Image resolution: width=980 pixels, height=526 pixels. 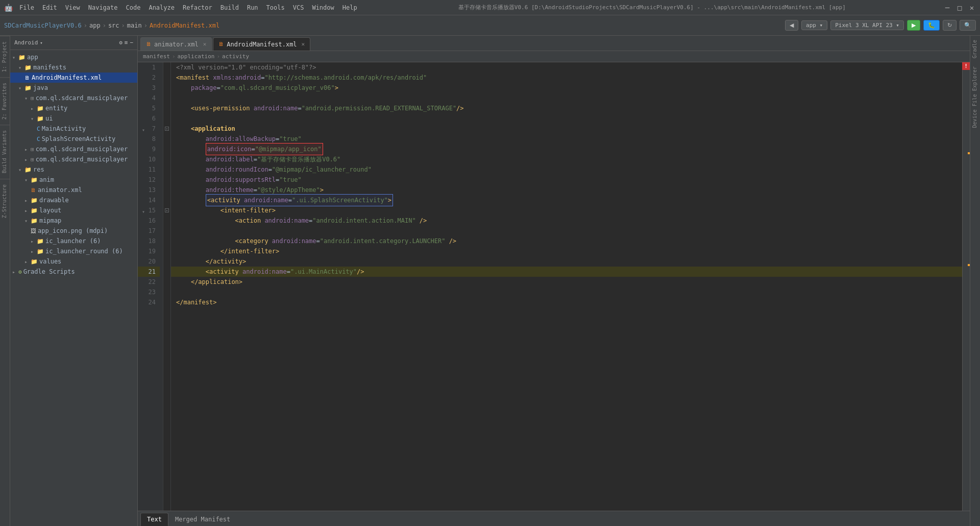 What do you see at coordinates (303, 44) in the screenshot?
I see `tab-close-androidmanifest: ✕` at bounding box center [303, 44].